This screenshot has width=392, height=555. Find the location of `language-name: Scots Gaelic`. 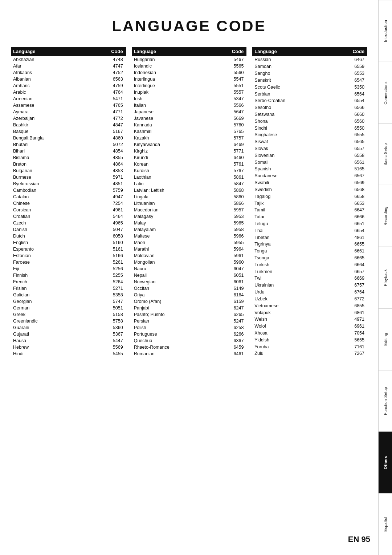

language-name: Scots Gaelic is located at coordinates (291, 87).